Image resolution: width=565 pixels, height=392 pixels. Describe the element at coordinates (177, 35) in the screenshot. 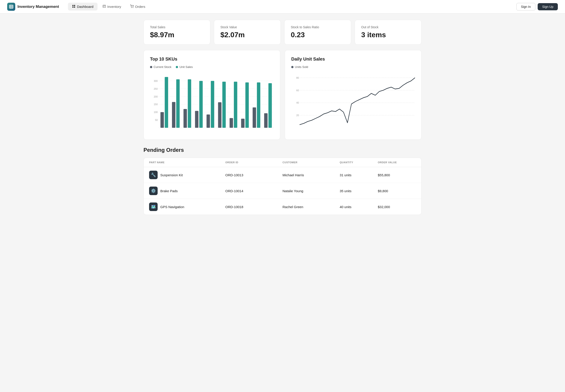

I see `stat-total-sales-value: $8.97m` at that location.